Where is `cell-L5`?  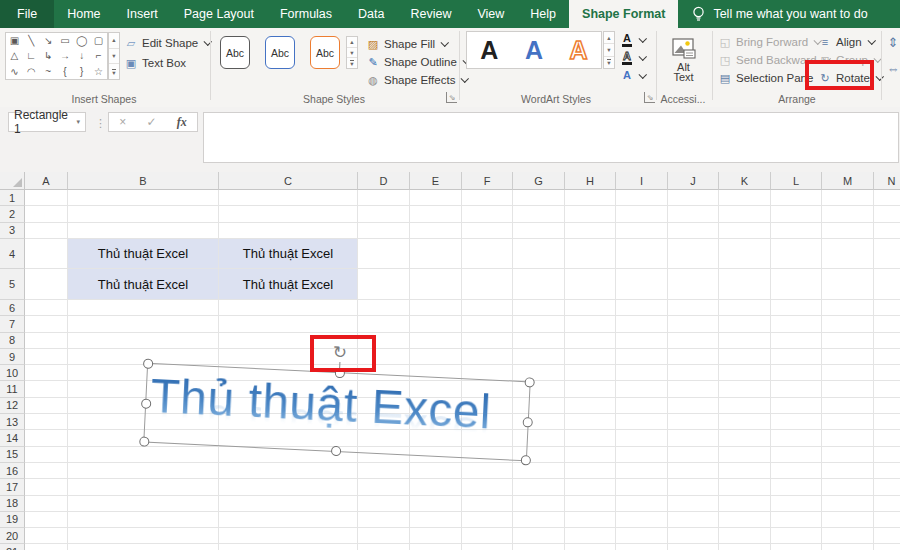
cell-L5 is located at coordinates (796, 284).